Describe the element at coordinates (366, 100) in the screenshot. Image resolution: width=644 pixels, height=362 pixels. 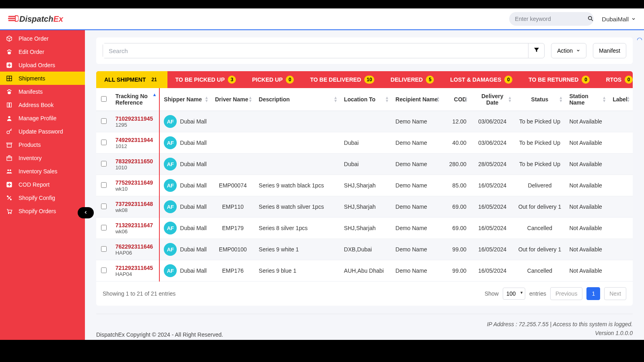
I see `col-location: Location To▲▼` at that location.